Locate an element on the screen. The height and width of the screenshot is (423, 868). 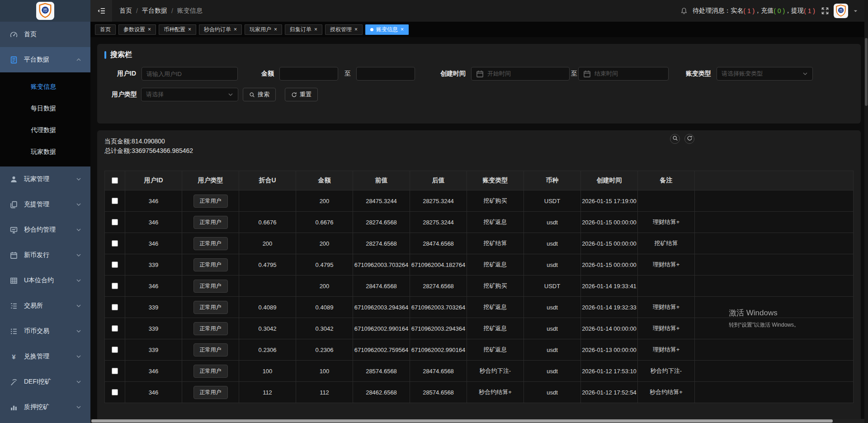
search-icon is located at coordinates (675, 139).